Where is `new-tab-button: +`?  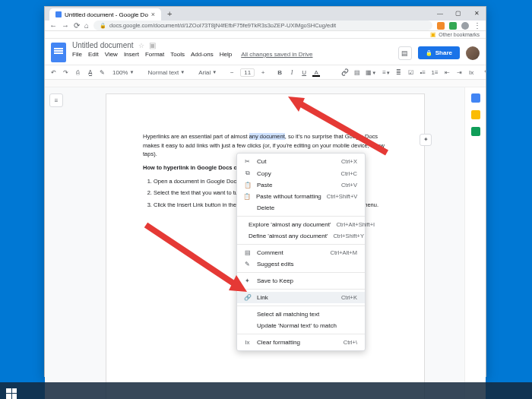 new-tab-button: + is located at coordinates (169, 14).